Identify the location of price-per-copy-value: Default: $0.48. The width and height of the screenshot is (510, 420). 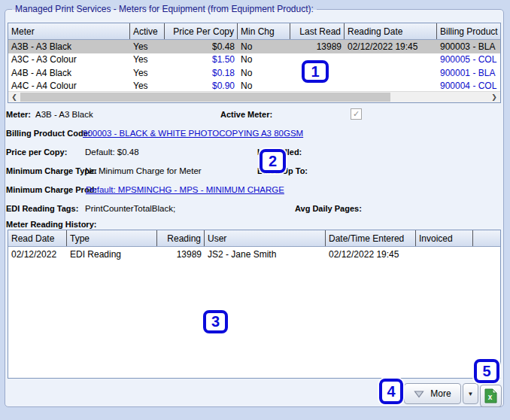
(112, 152).